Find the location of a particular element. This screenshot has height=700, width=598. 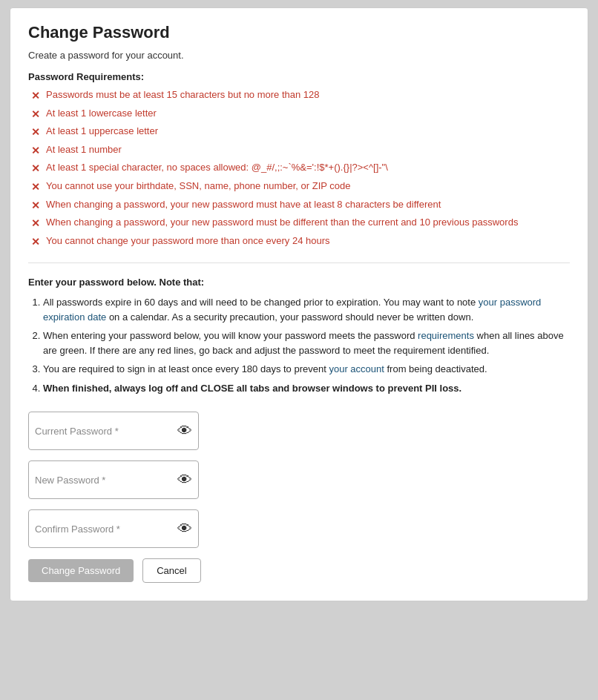

change-password-button: Change Password is located at coordinates (81, 571).